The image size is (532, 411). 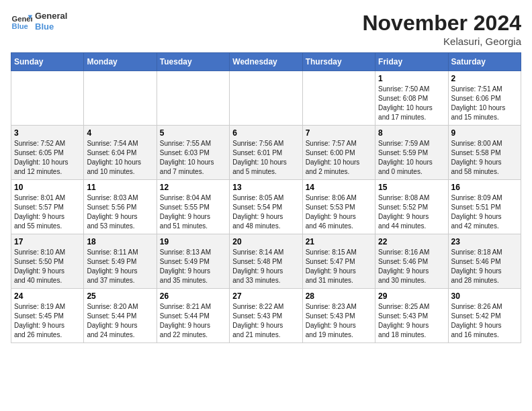 What do you see at coordinates (47, 158) in the screenshot?
I see `day-info: Sunrise: 7:52 AM Sunset: 6:05 PM Dayligh…` at bounding box center [47, 158].